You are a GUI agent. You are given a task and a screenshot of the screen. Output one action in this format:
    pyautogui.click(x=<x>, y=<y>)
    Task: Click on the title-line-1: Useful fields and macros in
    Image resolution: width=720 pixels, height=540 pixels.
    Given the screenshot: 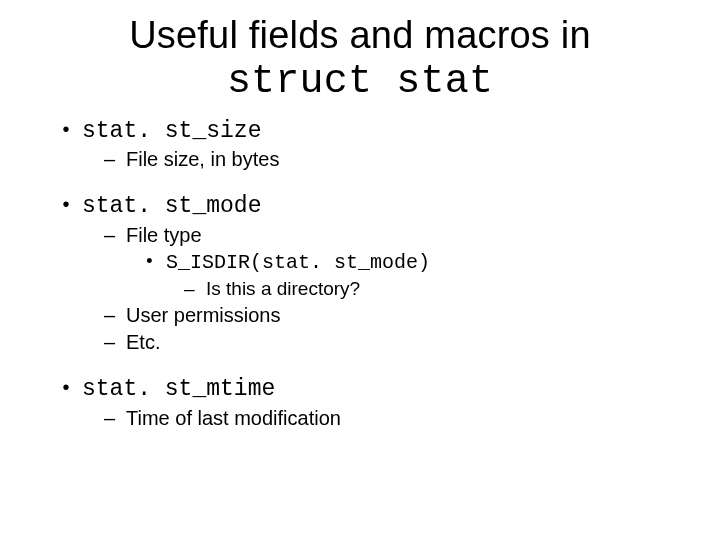 What is the action you would take?
    pyautogui.click(x=360, y=35)
    